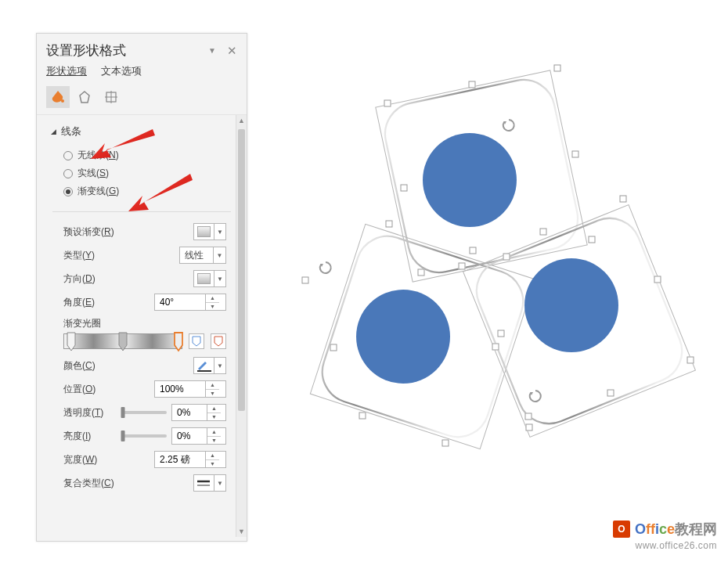 Image resolution: width=728 pixels, height=562 pixels. Describe the element at coordinates (676, 529) in the screenshot. I see `watermark-title: Office教程网` at that location.